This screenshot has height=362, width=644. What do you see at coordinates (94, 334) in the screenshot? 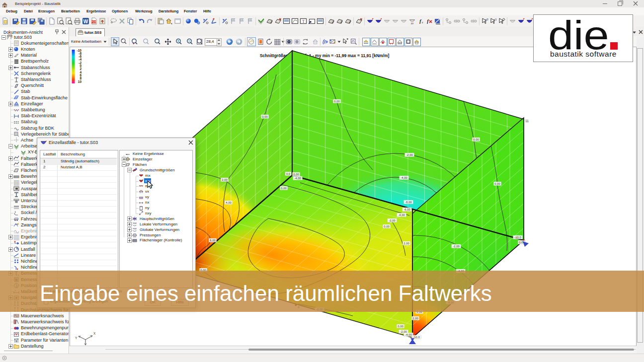
I see `svg-text: X` at bounding box center [94, 334].